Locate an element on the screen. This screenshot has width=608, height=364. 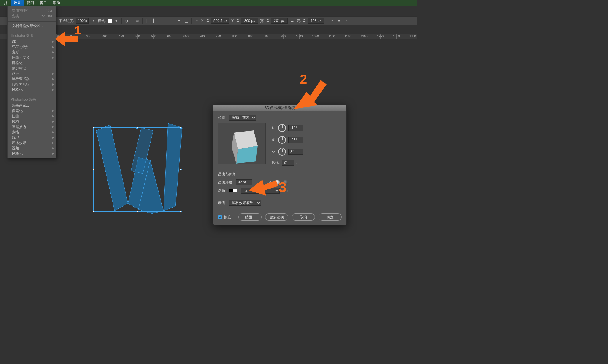
rotate-z-dial is located at coordinates (282, 152).